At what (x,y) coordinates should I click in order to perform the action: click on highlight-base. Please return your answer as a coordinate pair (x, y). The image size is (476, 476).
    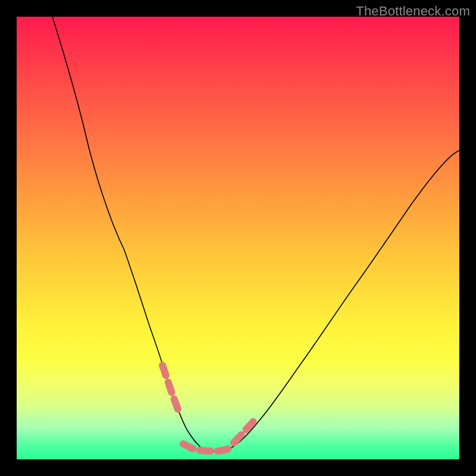
    Looking at the image, I should click on (206, 447).